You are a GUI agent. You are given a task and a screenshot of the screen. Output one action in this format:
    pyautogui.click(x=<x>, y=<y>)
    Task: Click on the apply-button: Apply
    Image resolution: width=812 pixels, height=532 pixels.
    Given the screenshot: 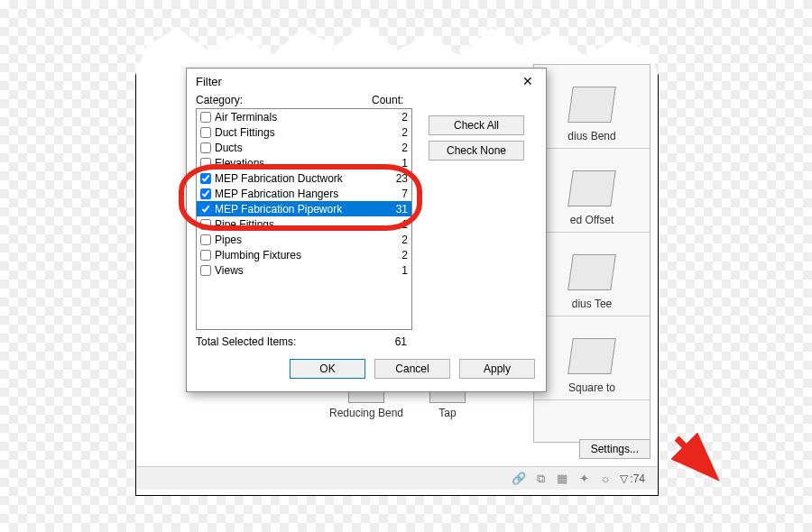 What is the action you would take?
    pyautogui.click(x=497, y=369)
    